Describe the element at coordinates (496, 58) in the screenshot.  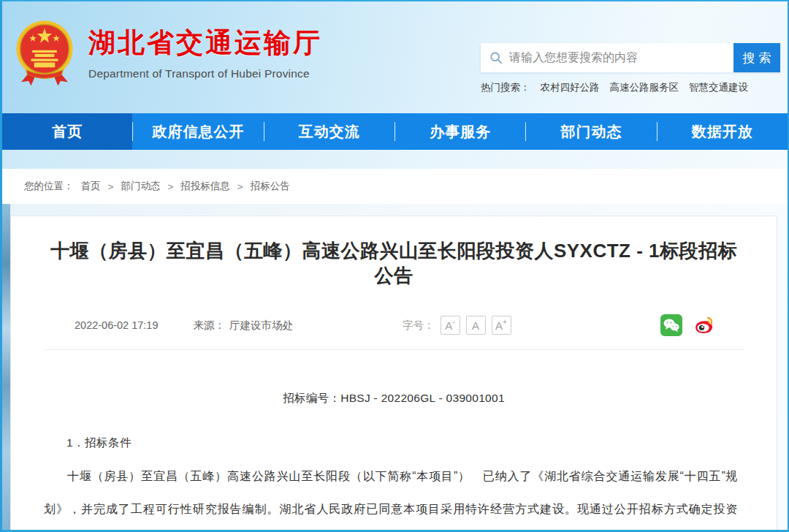
I see `search-icon` at that location.